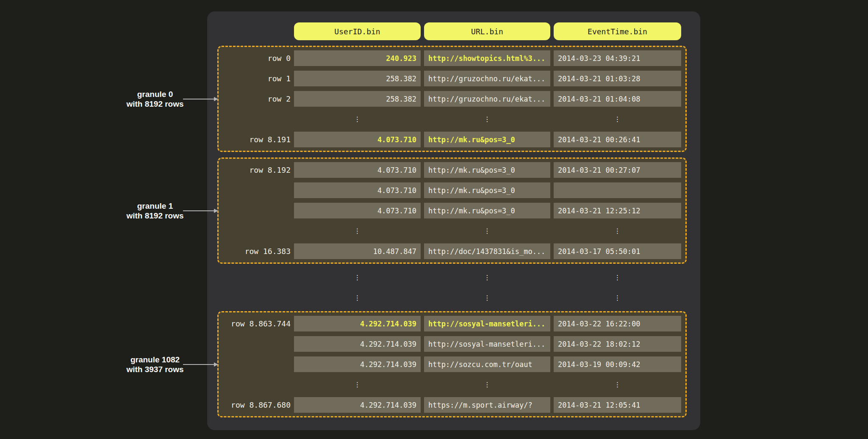 The height and width of the screenshot is (439, 868). What do you see at coordinates (487, 251) in the screenshot?
I see `cell-url: http://doc/1437831&is_mo...` at bounding box center [487, 251].